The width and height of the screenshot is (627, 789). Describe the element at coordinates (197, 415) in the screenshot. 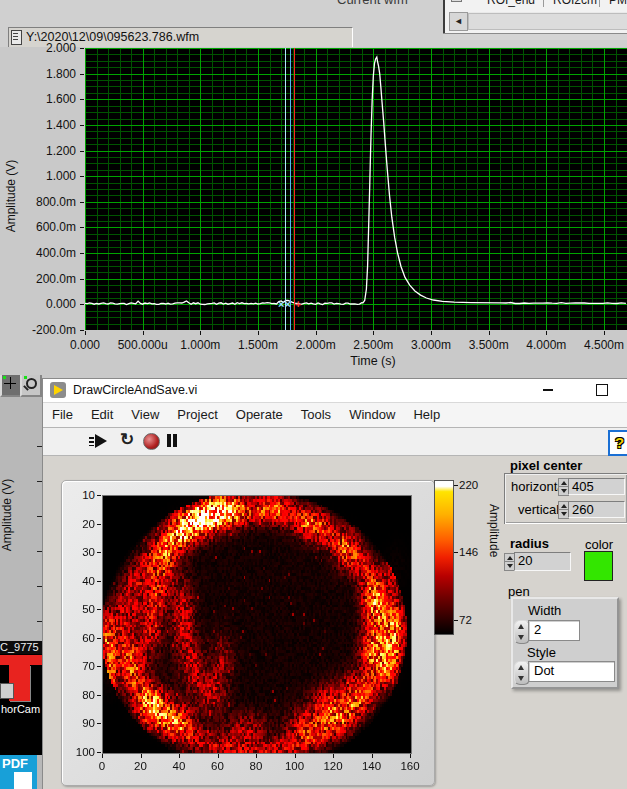

I see `menu-project: Project` at that location.